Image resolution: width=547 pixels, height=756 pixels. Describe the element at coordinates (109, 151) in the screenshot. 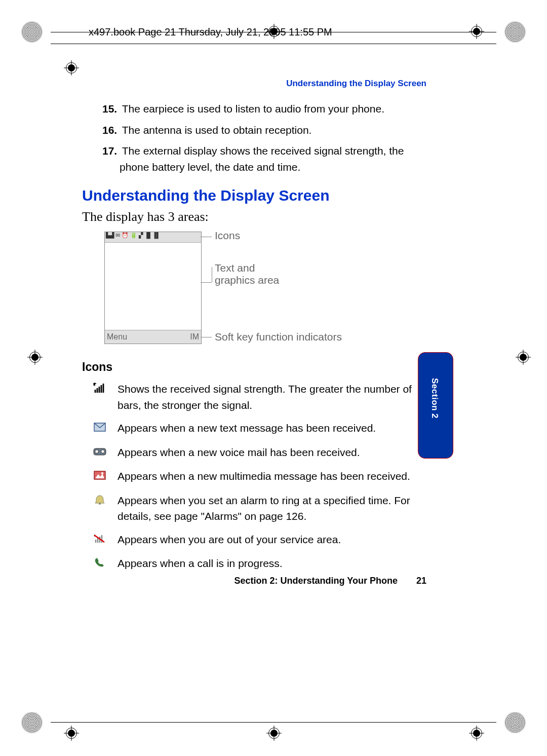

I see `list-item-number: 17.` at that location.